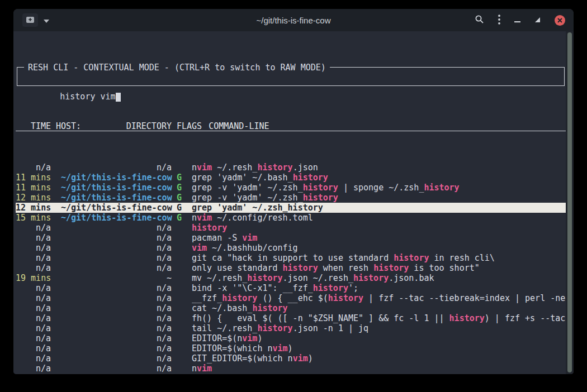 This screenshot has width=587, height=392. What do you see at coordinates (239, 126) in the screenshot?
I see `header-command-line: COMMAND-LINE` at bounding box center [239, 126].